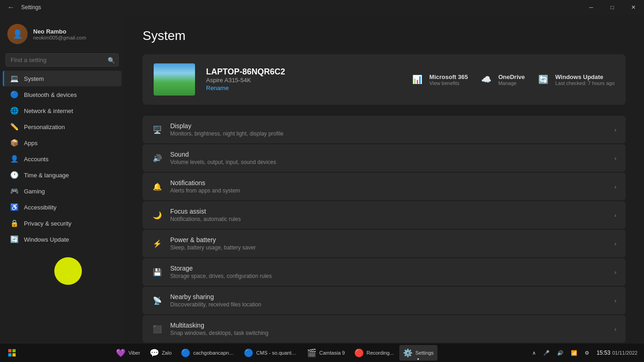 Image resolution: width=644 pixels, height=362 pixels. I want to click on time-display: 15:53, so click(604, 353).